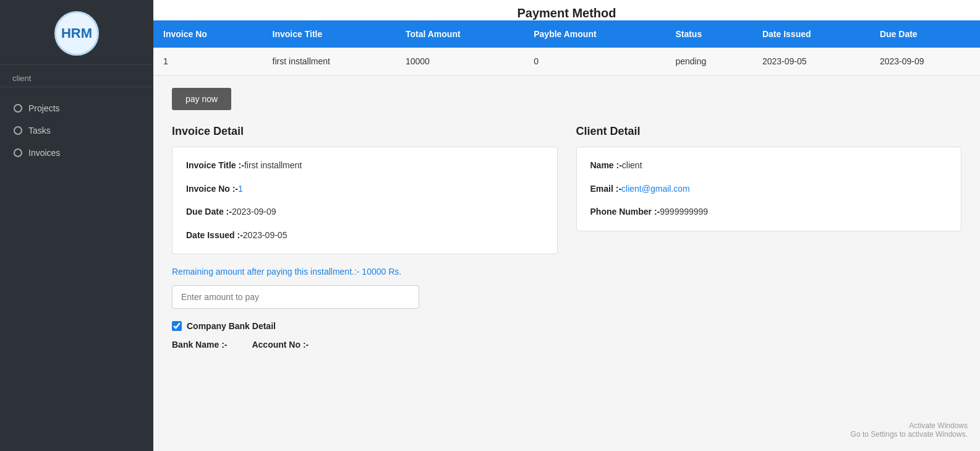  I want to click on client-name-label: Name :-, so click(606, 165).